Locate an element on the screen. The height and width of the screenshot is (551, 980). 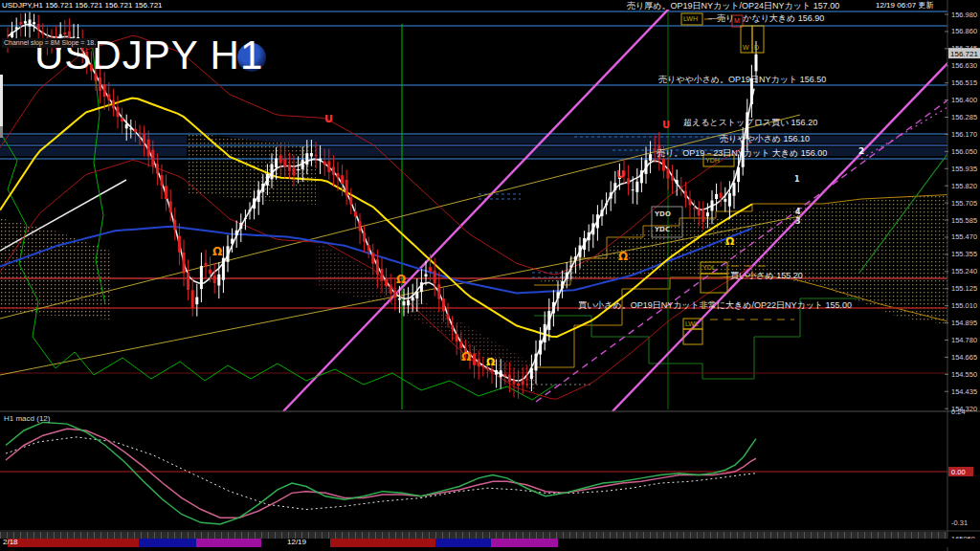
level-box-label: LWH is located at coordinates (691, 19).